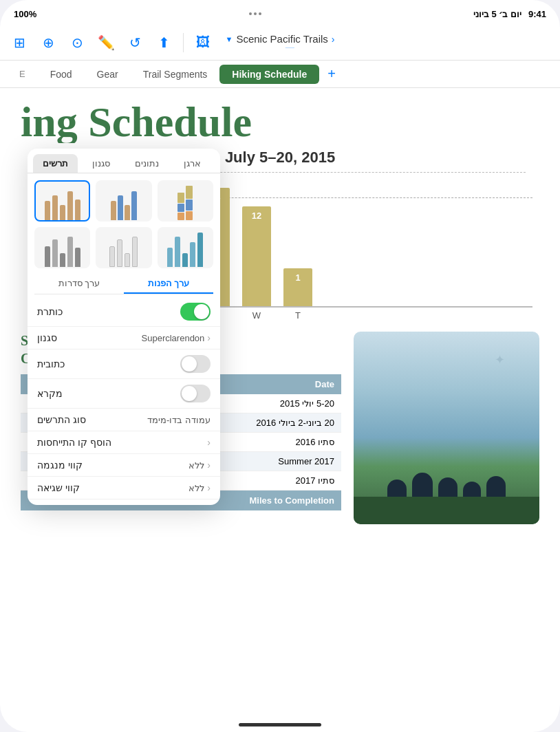 The width and height of the screenshot is (560, 732). I want to click on row5-date: סתיו 2017, so click(274, 481).